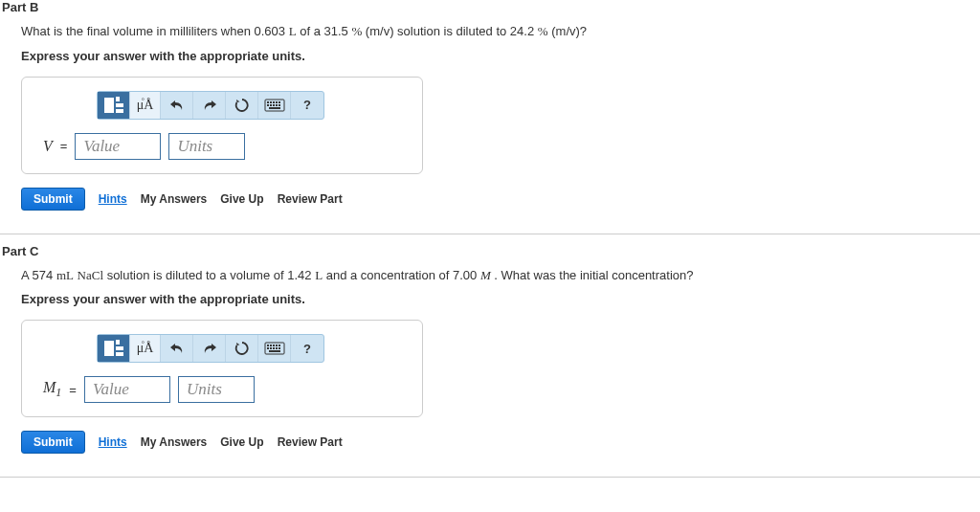  I want to click on part-b-instruction: Express your answer with the appropriate…, so click(501, 56).